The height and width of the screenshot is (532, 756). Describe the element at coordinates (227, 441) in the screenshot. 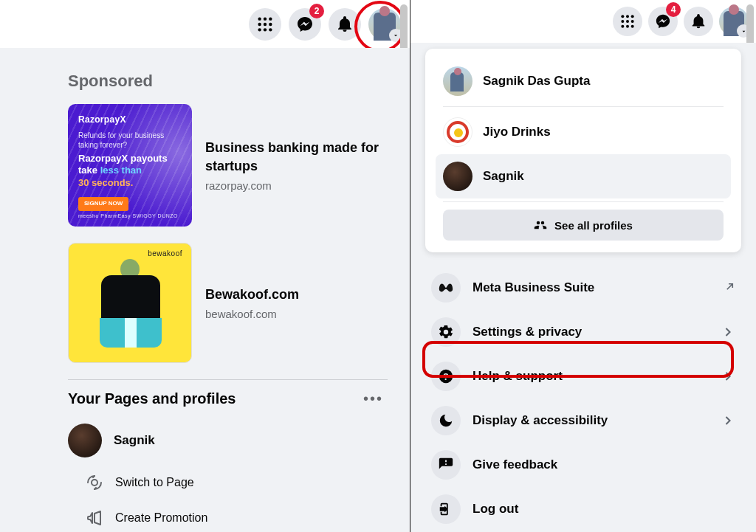

I see `page-row: Sagnik` at that location.